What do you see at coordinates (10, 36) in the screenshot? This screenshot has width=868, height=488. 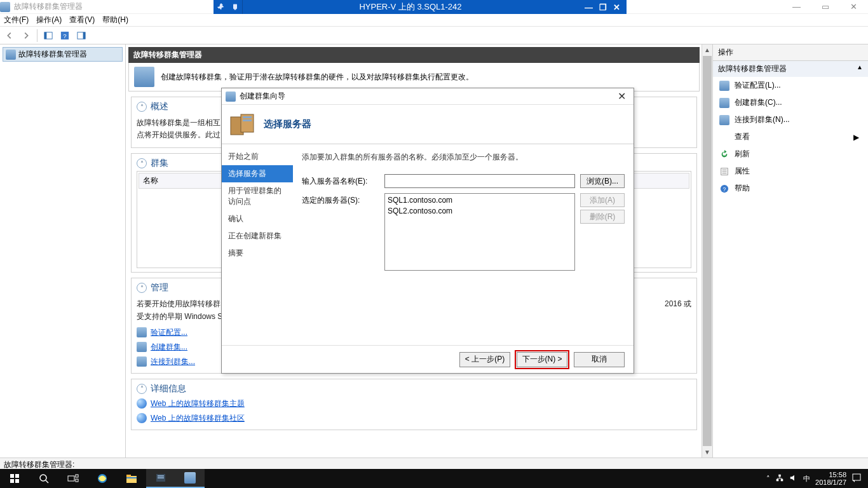 I see `nav-back-button` at bounding box center [10, 36].